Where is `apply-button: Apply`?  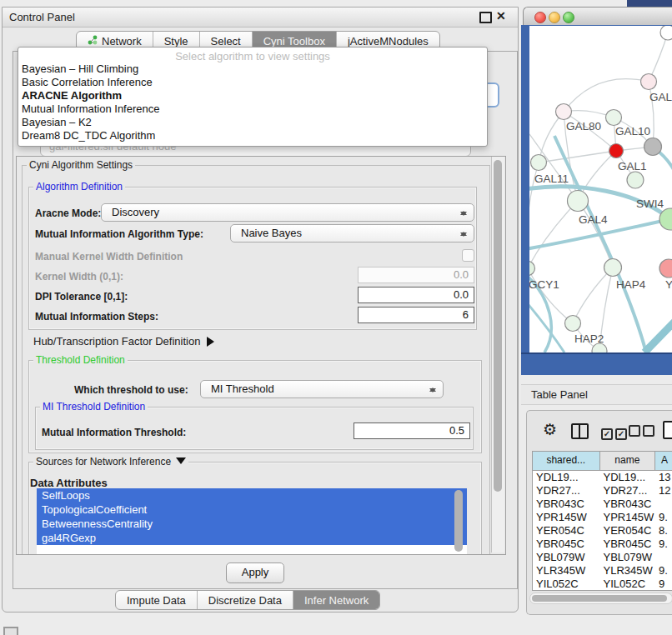
apply-button: Apply is located at coordinates (255, 573).